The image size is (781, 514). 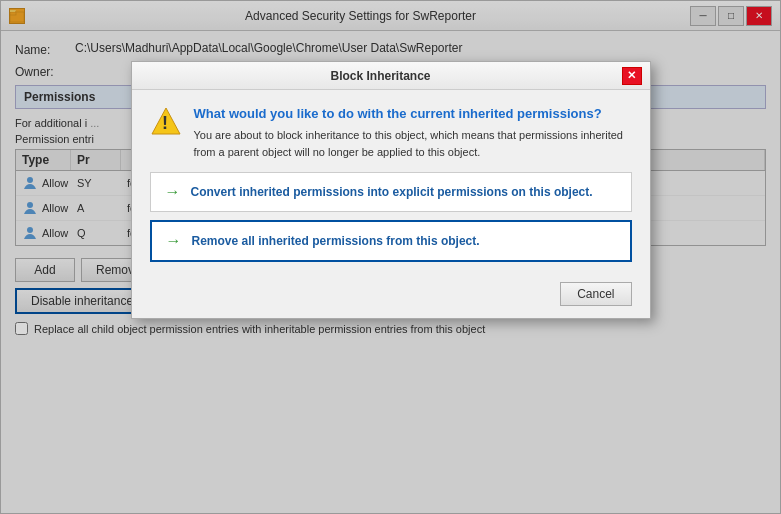 What do you see at coordinates (391, 217) in the screenshot?
I see `modal-options: → Convert inherited permissions into exp…` at bounding box center [391, 217].